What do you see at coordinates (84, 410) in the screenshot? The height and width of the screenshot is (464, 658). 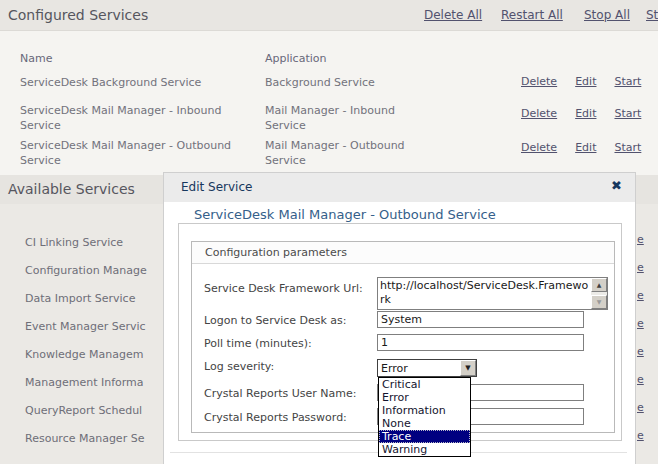 I see `list-item: QueryReport Schedul` at bounding box center [84, 410].